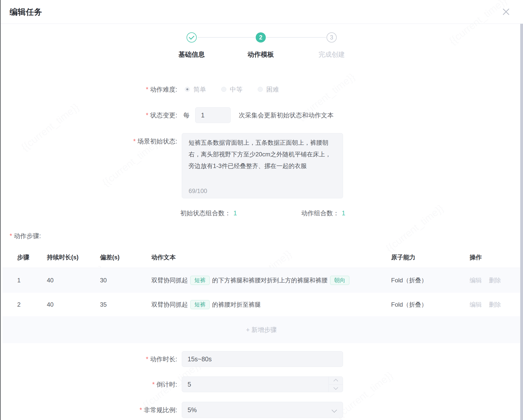  I want to click on state-change-value: 1, so click(203, 115).